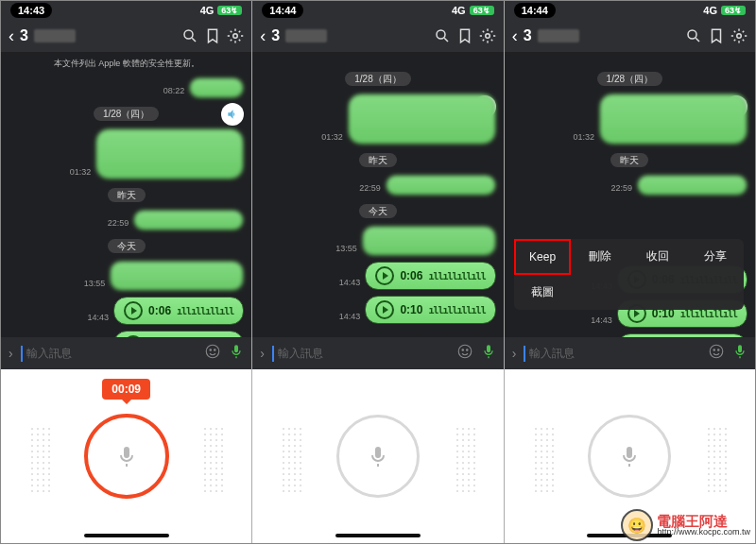  I want to click on record-button-active, so click(127, 456).